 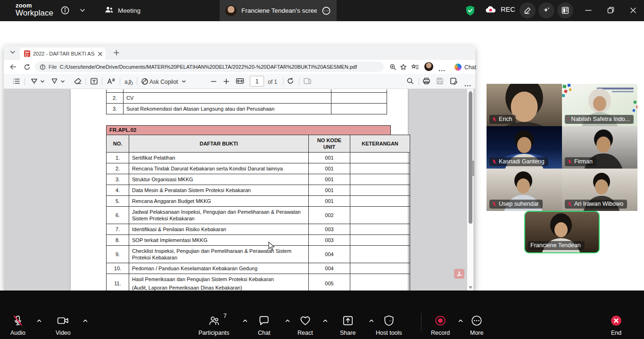 What do you see at coordinates (13, 52) in the screenshot?
I see `tab-search-chevron-icon` at bounding box center [13, 52].